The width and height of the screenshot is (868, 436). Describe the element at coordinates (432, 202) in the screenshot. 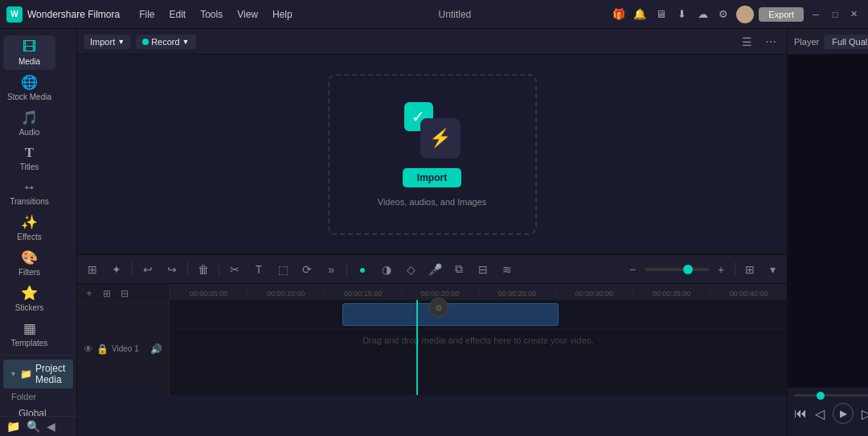

I see `import-drop-description: Videos, audios, and Images` at that location.